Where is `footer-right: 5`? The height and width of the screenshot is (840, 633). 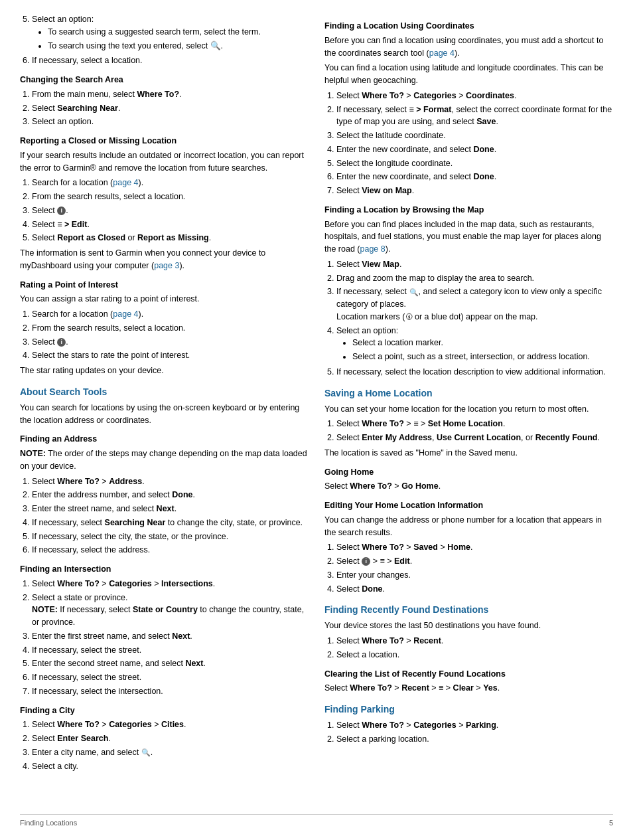 footer-right: 5 is located at coordinates (611, 823).